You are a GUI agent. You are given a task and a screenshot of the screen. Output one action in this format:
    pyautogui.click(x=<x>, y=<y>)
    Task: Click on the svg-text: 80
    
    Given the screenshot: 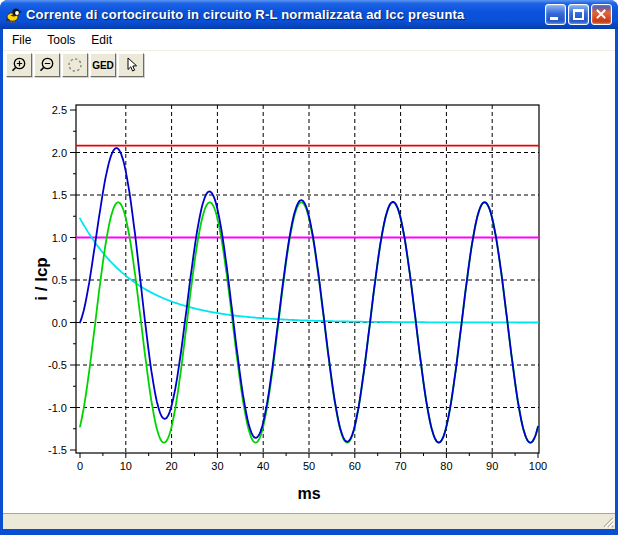 What is the action you would take?
    pyautogui.click(x=446, y=466)
    